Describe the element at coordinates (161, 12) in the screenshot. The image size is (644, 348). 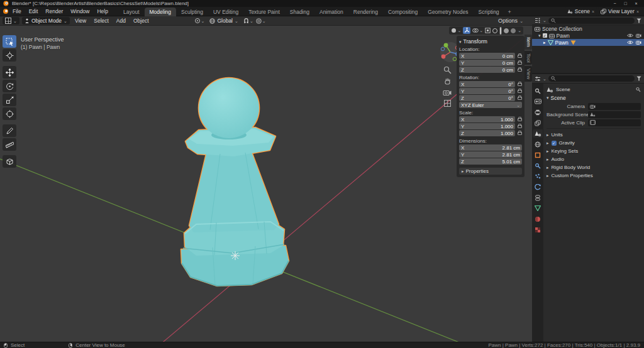
I see `workspace-tab-modeling: Modeling` at that location.